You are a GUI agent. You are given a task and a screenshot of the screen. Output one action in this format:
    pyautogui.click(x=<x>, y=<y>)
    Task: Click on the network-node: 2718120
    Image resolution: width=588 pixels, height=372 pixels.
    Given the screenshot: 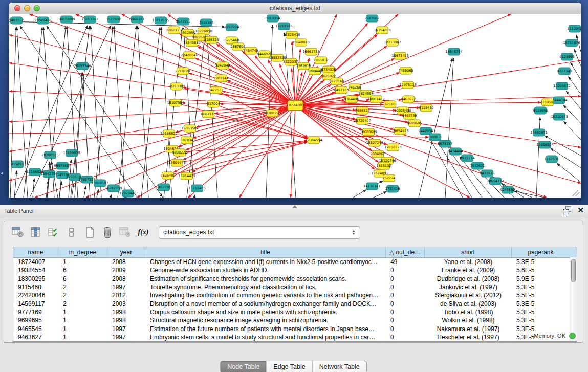 What is the action you would take?
    pyautogui.click(x=183, y=71)
    